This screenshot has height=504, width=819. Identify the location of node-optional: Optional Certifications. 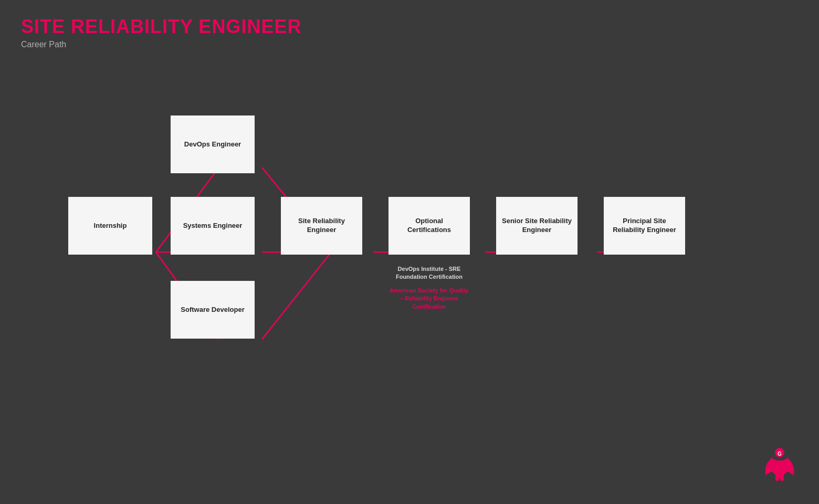
(429, 226).